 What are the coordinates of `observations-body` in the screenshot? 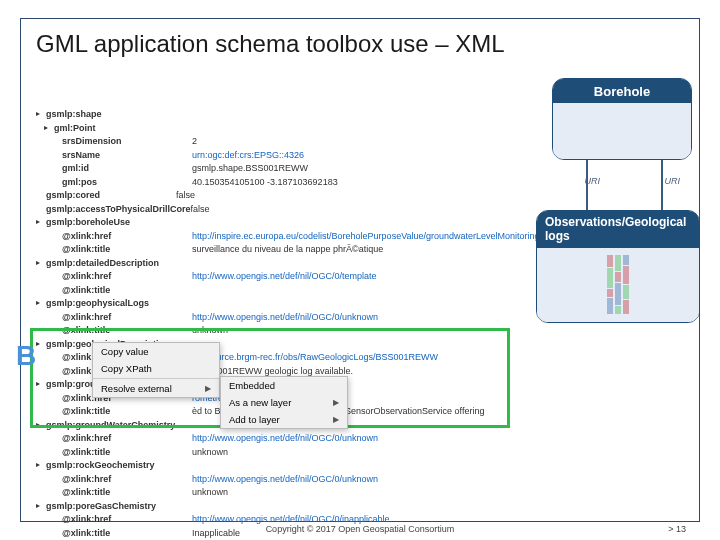 It's located at (618, 285).